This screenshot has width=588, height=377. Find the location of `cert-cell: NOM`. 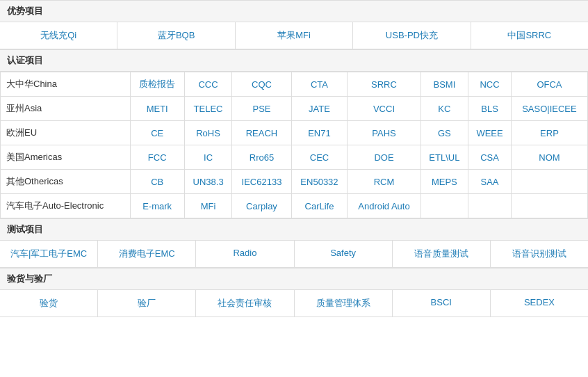

cert-cell: NOM is located at coordinates (549, 157).